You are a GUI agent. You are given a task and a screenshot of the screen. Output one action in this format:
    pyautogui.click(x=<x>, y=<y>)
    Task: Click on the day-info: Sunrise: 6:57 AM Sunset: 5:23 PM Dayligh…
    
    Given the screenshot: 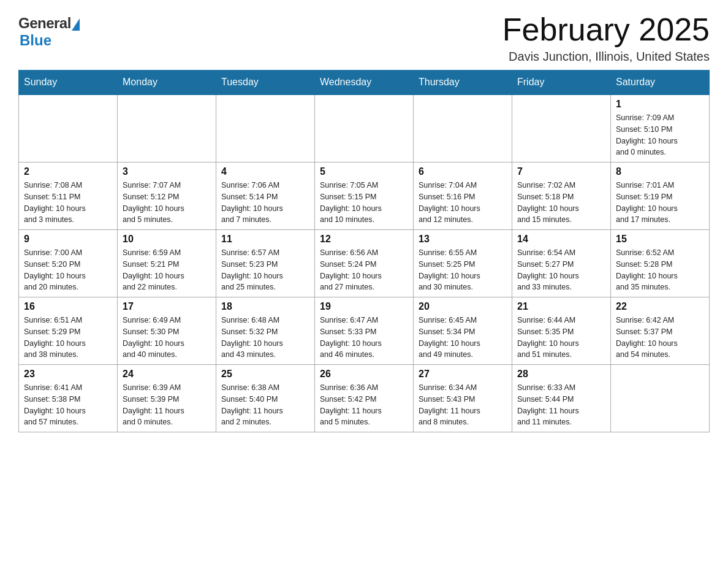 What is the action you would take?
    pyautogui.click(x=265, y=270)
    